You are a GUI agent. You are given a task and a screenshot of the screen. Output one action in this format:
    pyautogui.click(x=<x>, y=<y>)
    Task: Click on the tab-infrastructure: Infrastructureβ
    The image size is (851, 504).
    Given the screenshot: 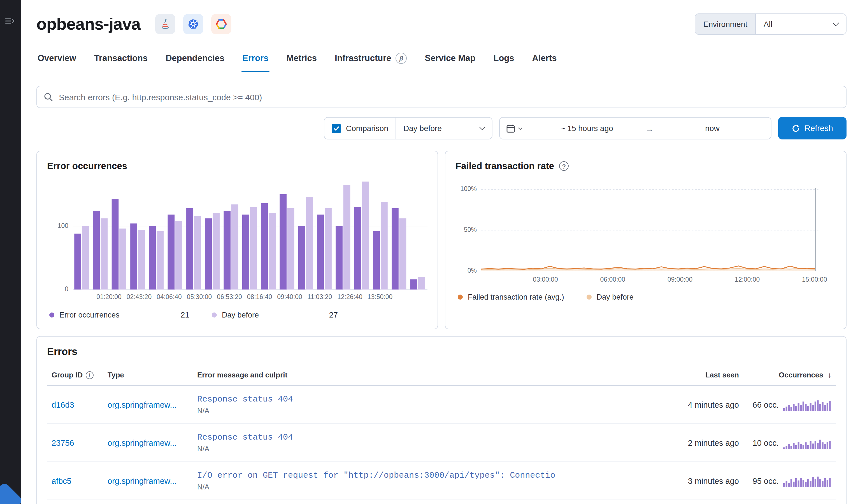 What is the action you would take?
    pyautogui.click(x=371, y=61)
    